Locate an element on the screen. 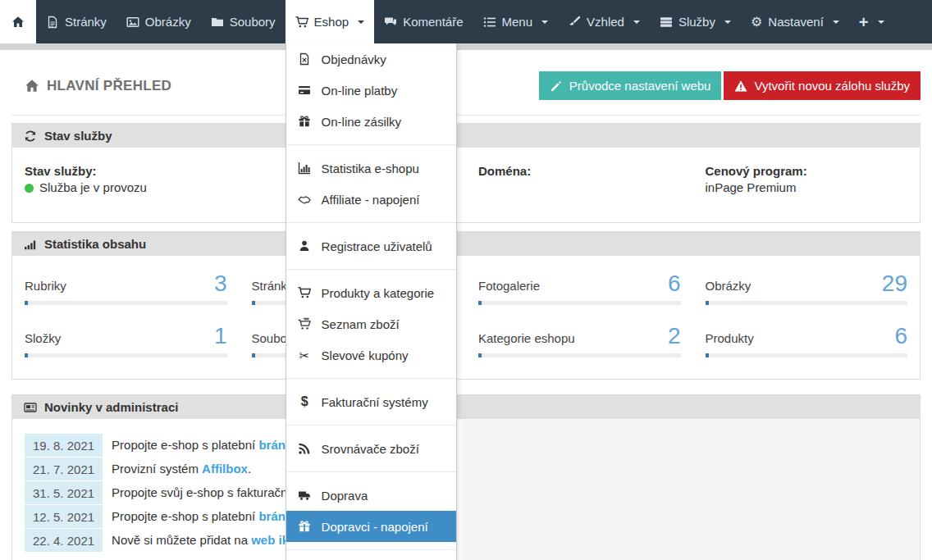 This screenshot has height=560, width=932. pages-file-icon is located at coordinates (53, 22).